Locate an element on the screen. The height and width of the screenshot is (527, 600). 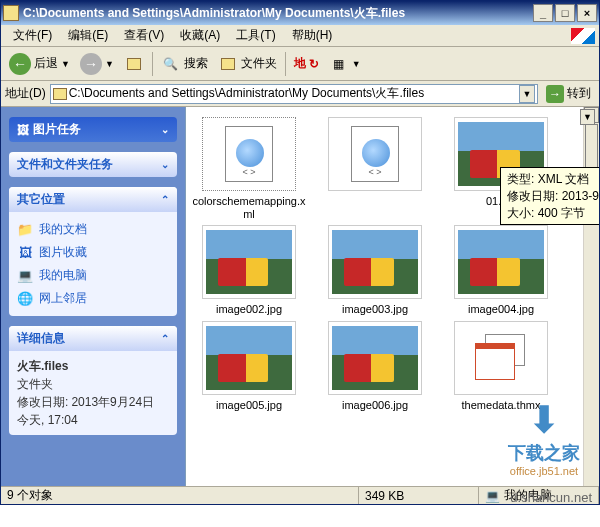
titlebar: C:\Documents and Settings\Administrator\… is located at coordinates (300, 13).